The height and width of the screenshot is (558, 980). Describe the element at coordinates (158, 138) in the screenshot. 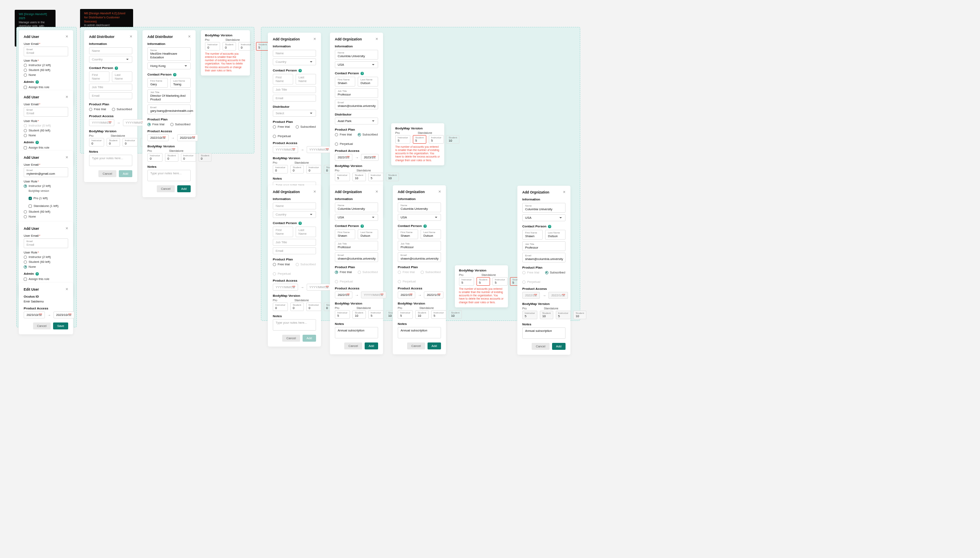

I see `date-from: 2022/10/31` at that location.